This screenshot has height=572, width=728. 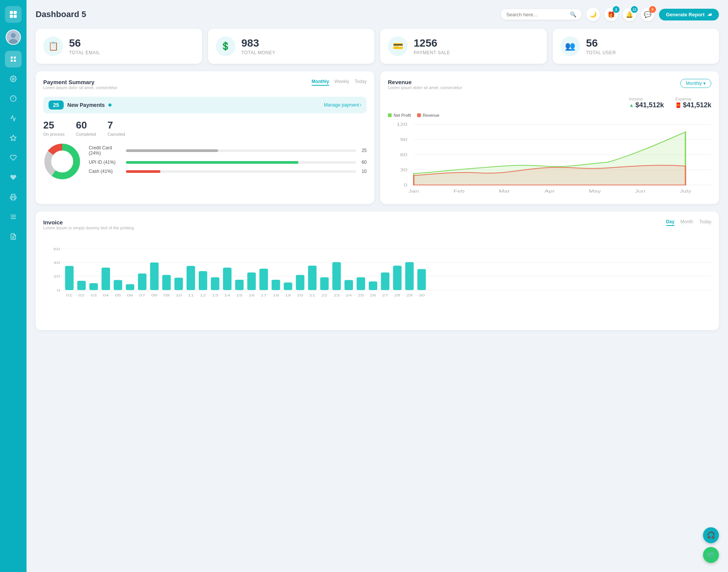 What do you see at coordinates (259, 53) in the screenshot?
I see `money-label: TOTAL MONEY` at bounding box center [259, 53].